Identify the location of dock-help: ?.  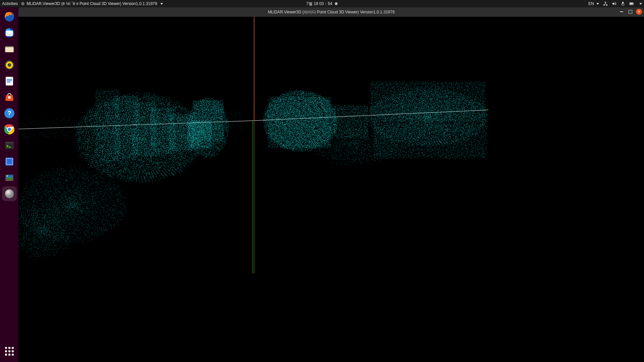
(9, 113).